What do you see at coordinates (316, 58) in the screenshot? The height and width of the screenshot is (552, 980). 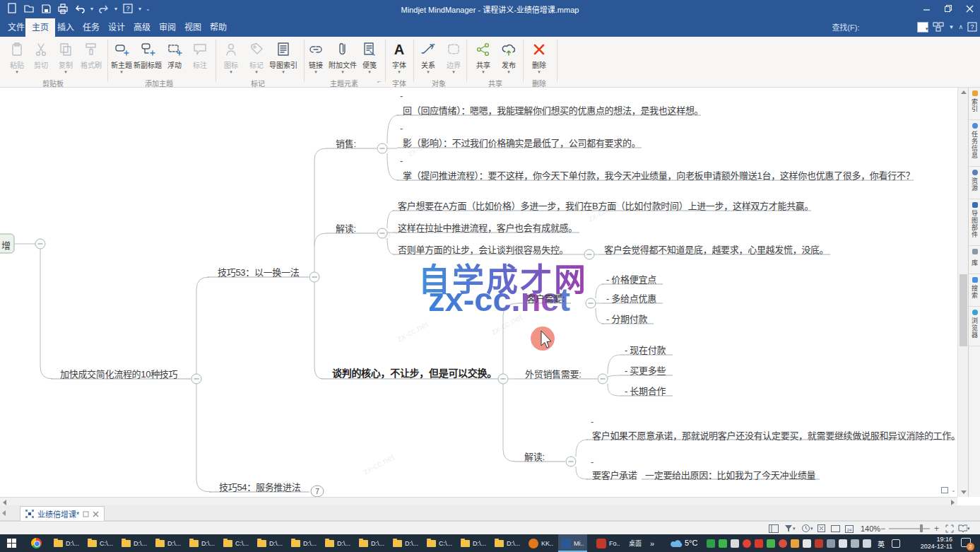 I see `link-button: 链接▾` at bounding box center [316, 58].